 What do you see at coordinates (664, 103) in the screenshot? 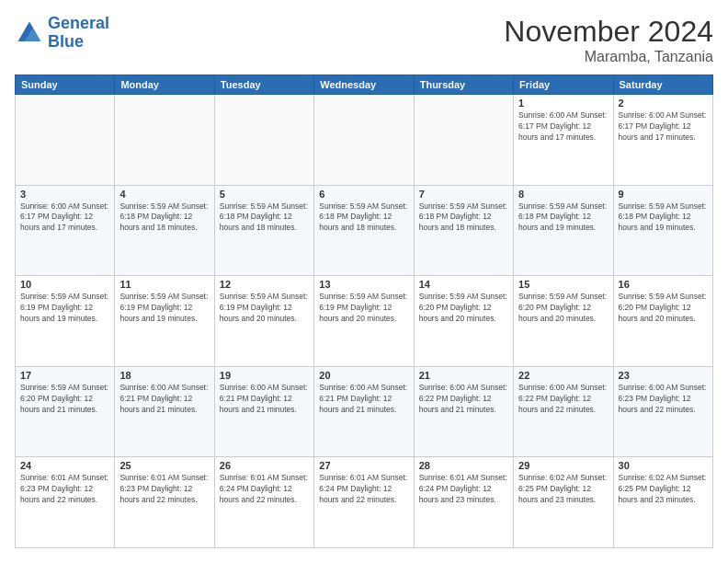
I see `day-number: 2` at bounding box center [664, 103].